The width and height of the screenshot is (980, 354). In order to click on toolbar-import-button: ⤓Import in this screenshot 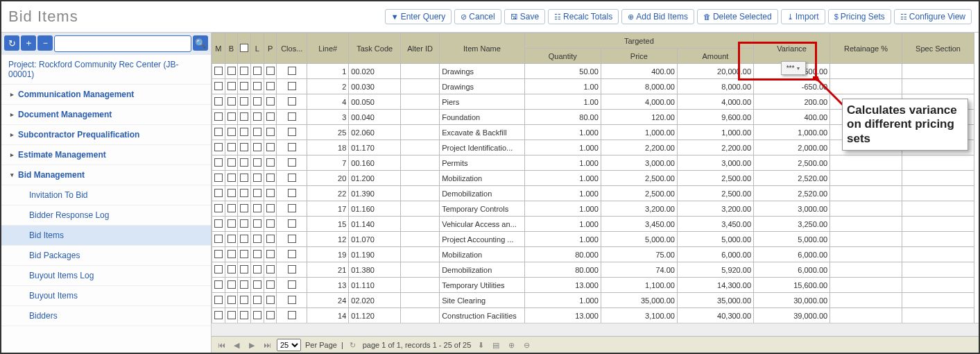, I will do `click(803, 17)`.